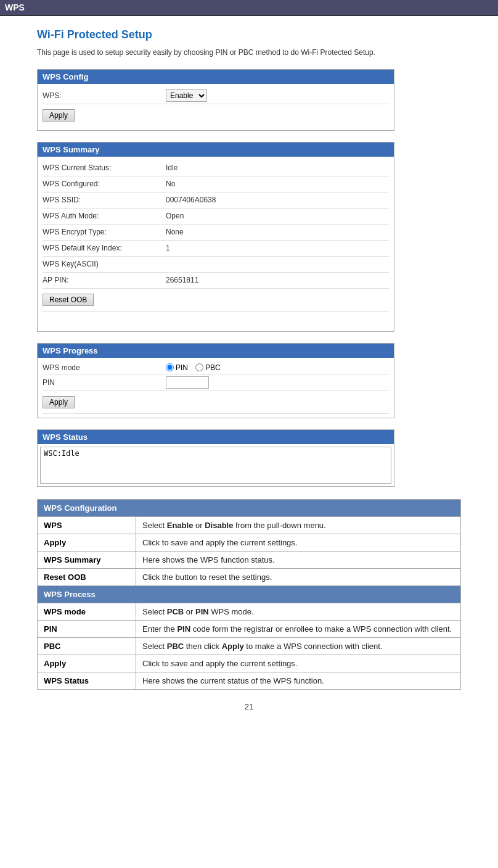 This screenshot has height=868, width=498. What do you see at coordinates (249, 646) in the screenshot?
I see `ref-pbc-row: PBC Select PBC then click Apply to make …` at bounding box center [249, 646].